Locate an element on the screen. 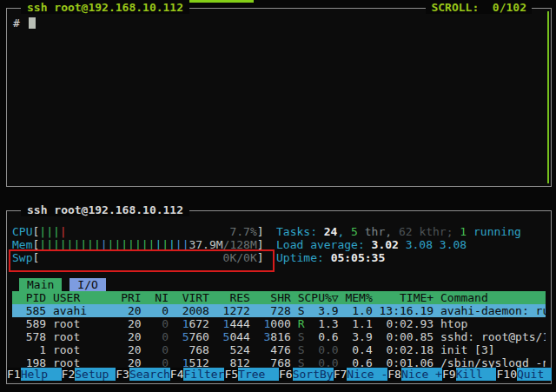 This screenshot has height=392, width=556. fkey-label-help: Help is located at coordinates (42, 374).